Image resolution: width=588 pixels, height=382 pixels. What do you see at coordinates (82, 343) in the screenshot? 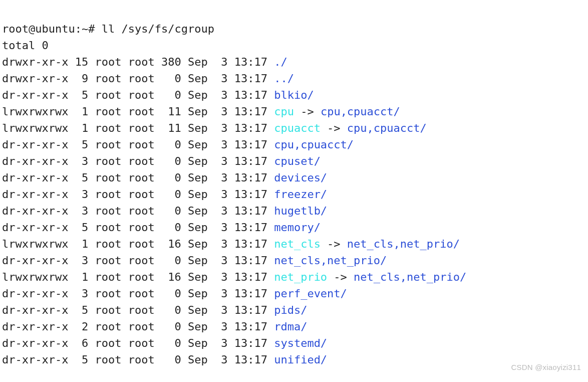
I see `links: 6` at bounding box center [82, 343].